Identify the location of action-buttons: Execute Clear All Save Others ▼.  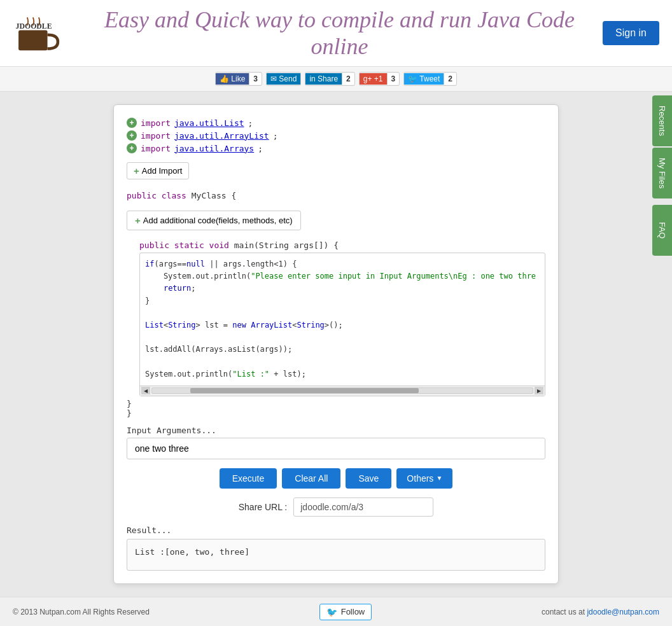
(336, 478).